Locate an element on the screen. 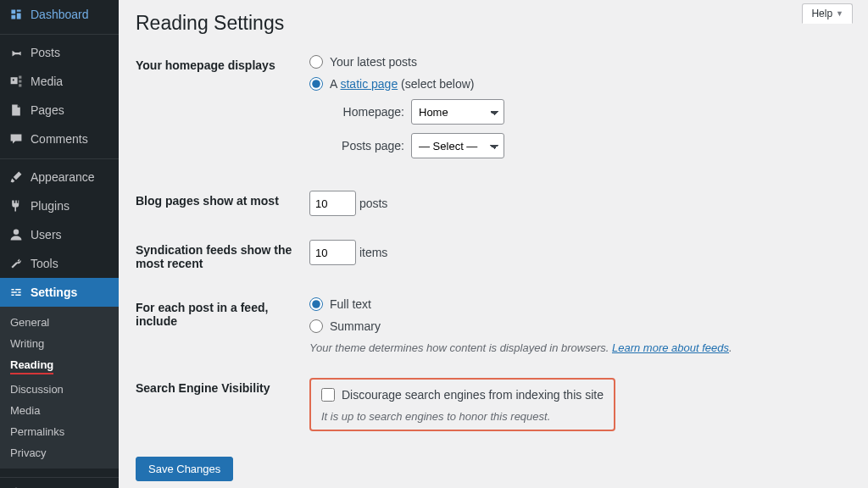 This screenshot has width=868, height=488. submenu-item-permalinks: Permalinks is located at coordinates (59, 432).